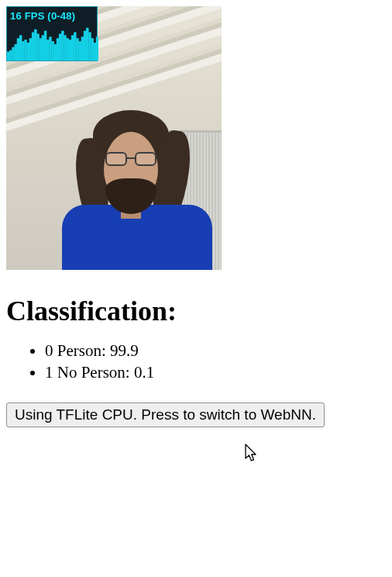 This screenshot has width=392, height=577. Describe the element at coordinates (252, 453) in the screenshot. I see `cursor-icon` at that location.